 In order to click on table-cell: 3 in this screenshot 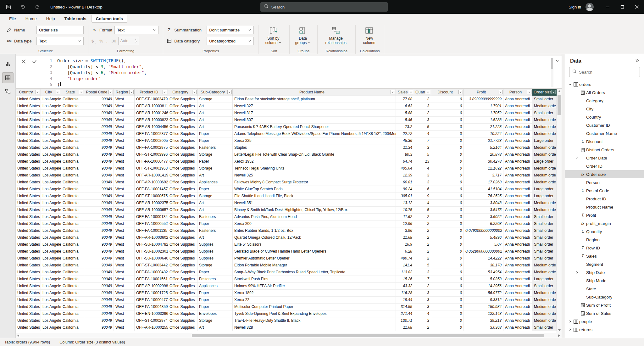, I will do `click(423, 307)`.